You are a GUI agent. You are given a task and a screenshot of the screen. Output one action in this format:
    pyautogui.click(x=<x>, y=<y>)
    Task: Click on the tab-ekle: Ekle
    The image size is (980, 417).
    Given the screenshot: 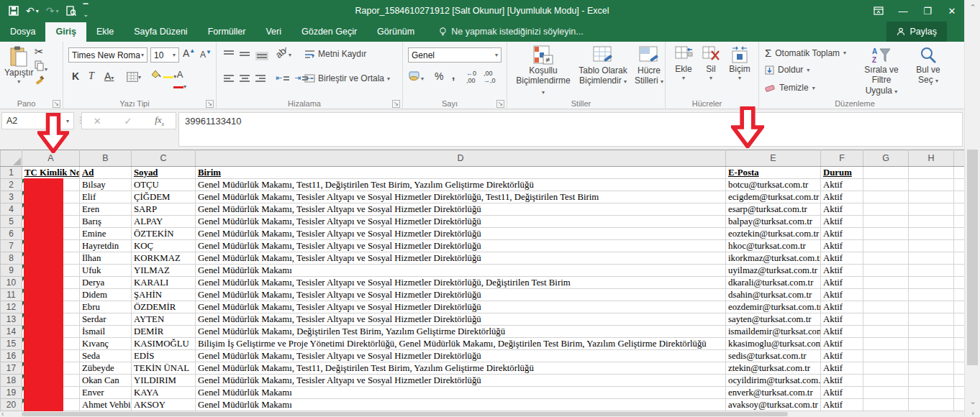 What is the action you would take?
    pyautogui.click(x=105, y=32)
    